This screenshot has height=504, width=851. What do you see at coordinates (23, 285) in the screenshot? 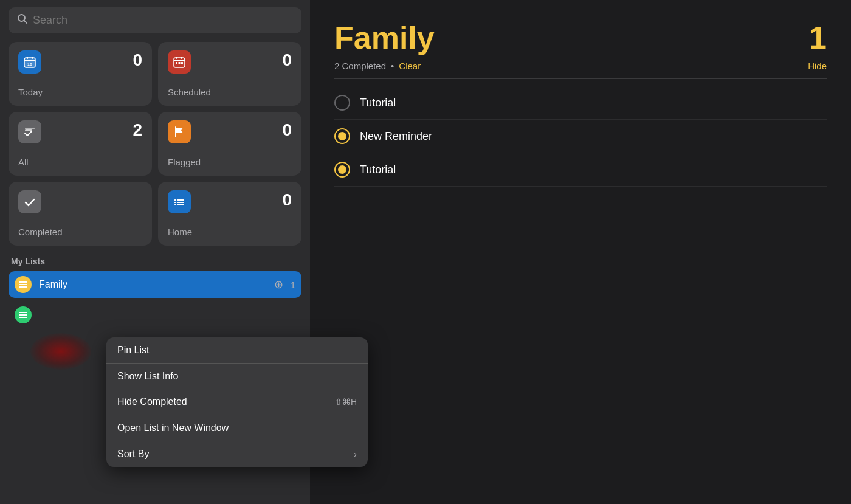
I see `family-list-icon` at bounding box center [23, 285].